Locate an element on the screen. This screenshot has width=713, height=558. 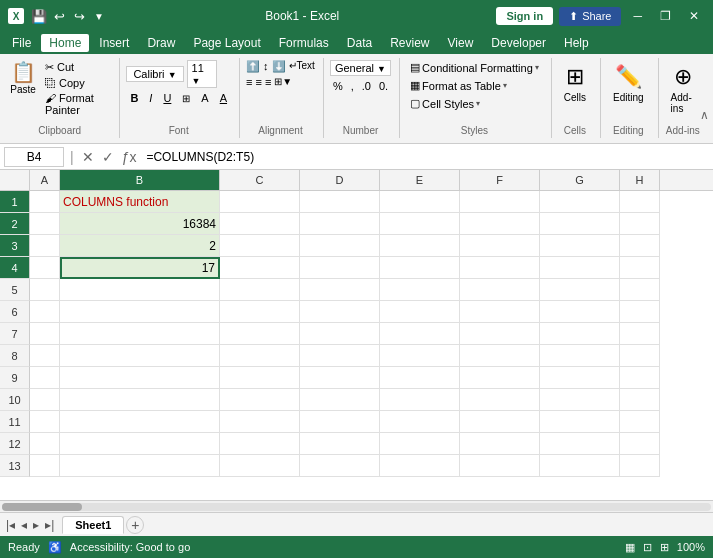
align-top-button: ⬆️ is located at coordinates (253, 66).